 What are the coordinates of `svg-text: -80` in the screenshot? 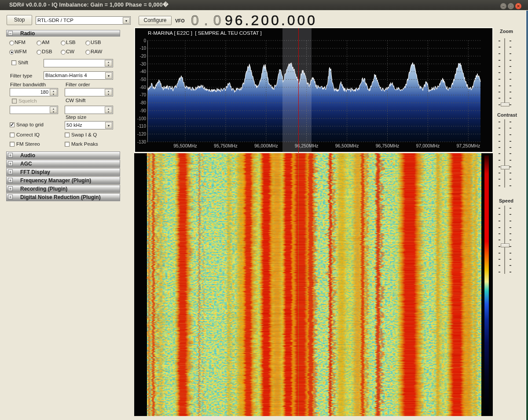 It's located at (143, 103).